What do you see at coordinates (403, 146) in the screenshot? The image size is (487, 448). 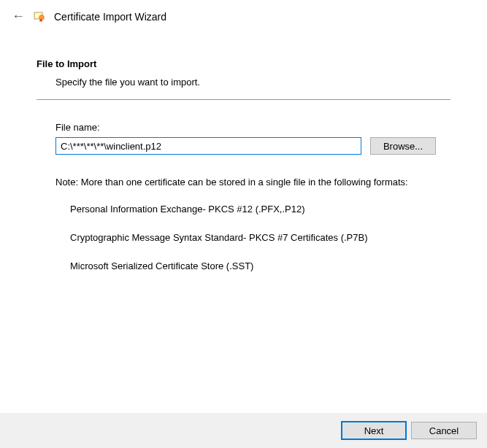 I see `browse-button: Browse...` at bounding box center [403, 146].